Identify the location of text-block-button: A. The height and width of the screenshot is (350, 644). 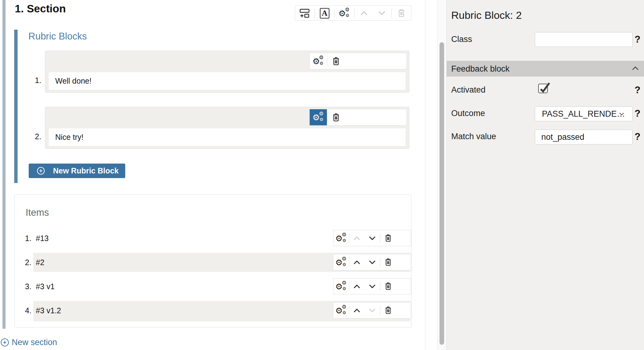
(324, 13).